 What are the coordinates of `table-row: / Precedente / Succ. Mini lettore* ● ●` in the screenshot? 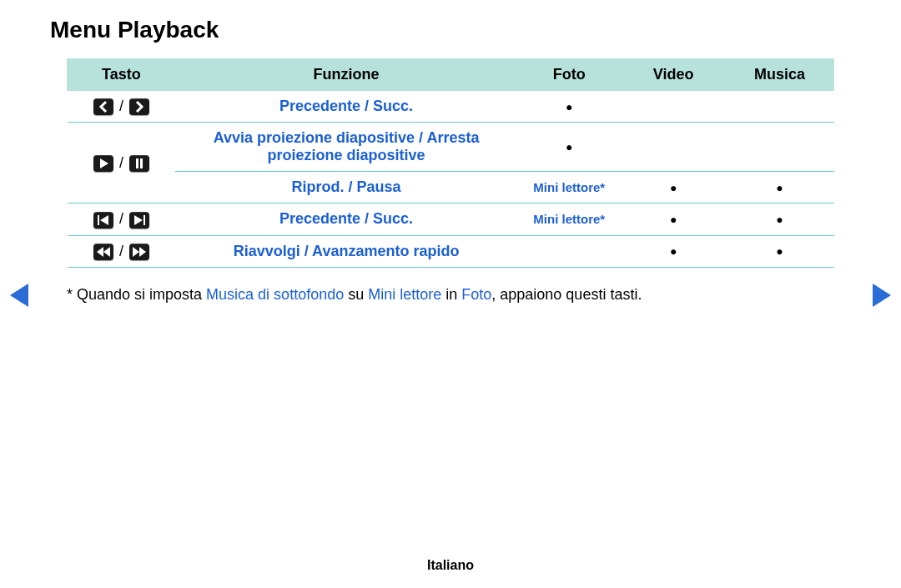 It's located at (450, 219).